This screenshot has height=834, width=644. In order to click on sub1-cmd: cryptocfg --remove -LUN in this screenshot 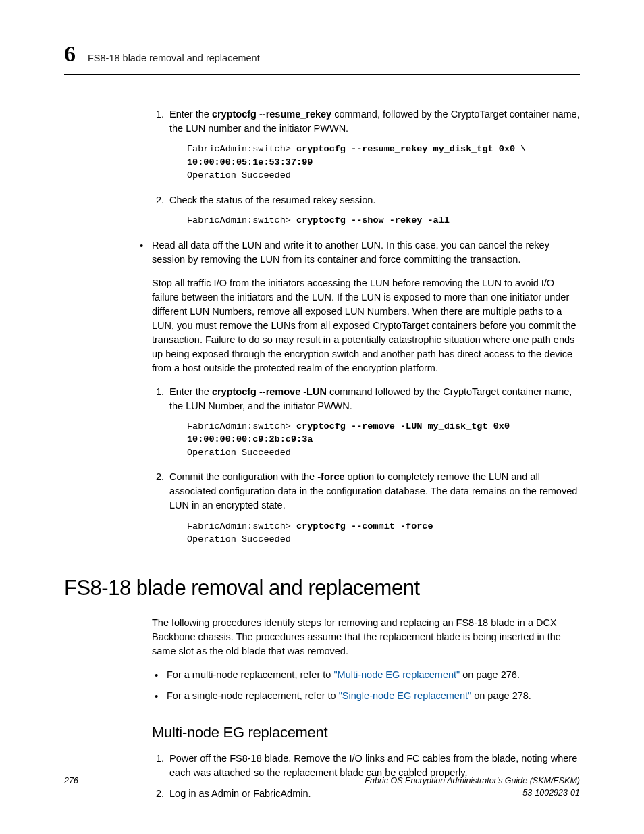, I will do `click(269, 392)`.